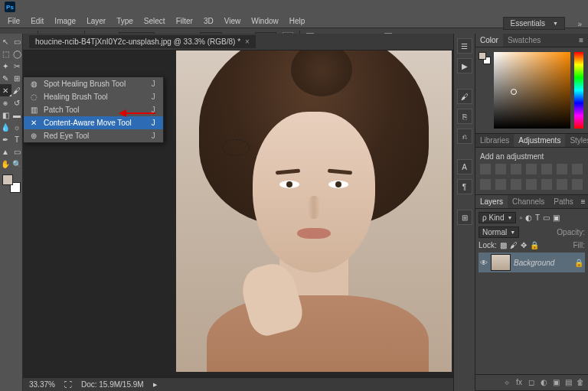 This screenshot has height=391, width=588. Describe the element at coordinates (11, 184) in the screenshot. I see `foreground-background-colors` at that location.